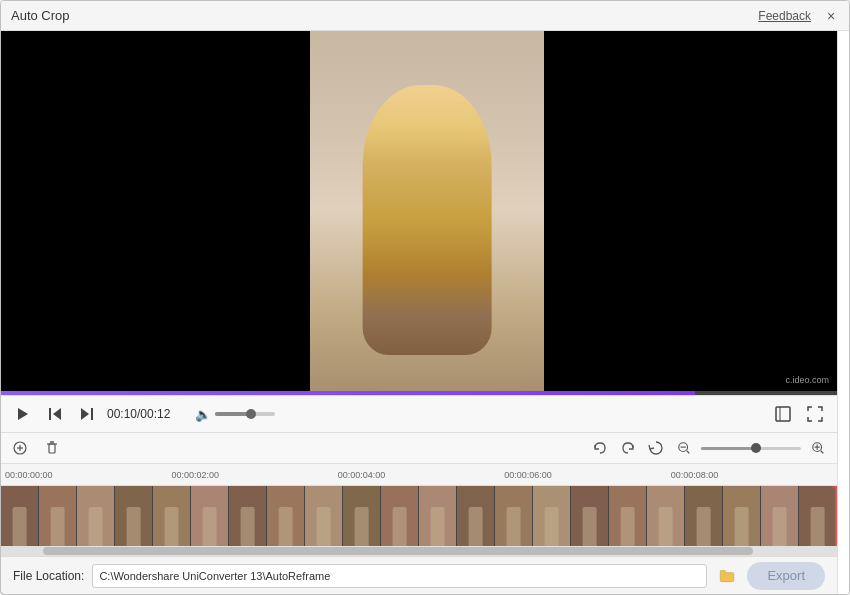 This screenshot has height=595, width=850. What do you see at coordinates (656, 448) in the screenshot?
I see `refresh-button` at bounding box center [656, 448].